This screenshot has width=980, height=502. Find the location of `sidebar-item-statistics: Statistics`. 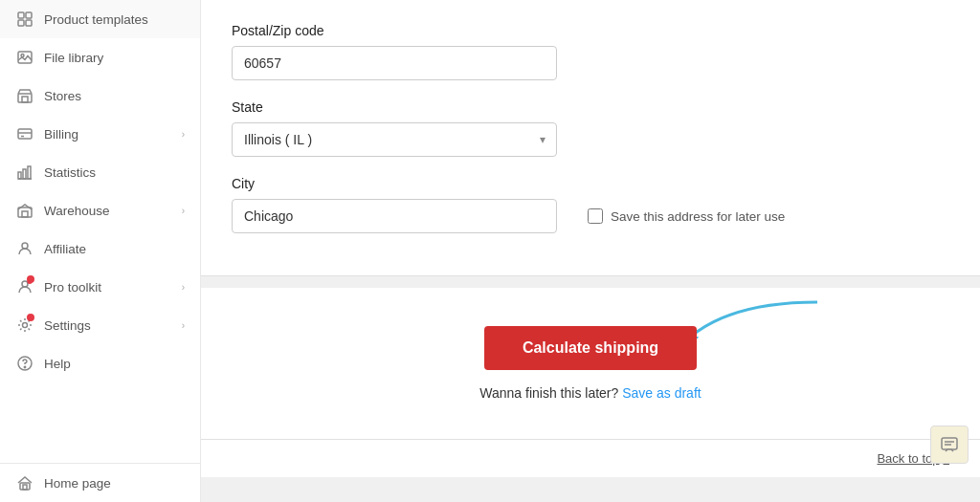

sidebar-item-statistics: Statistics is located at coordinates (100, 172).